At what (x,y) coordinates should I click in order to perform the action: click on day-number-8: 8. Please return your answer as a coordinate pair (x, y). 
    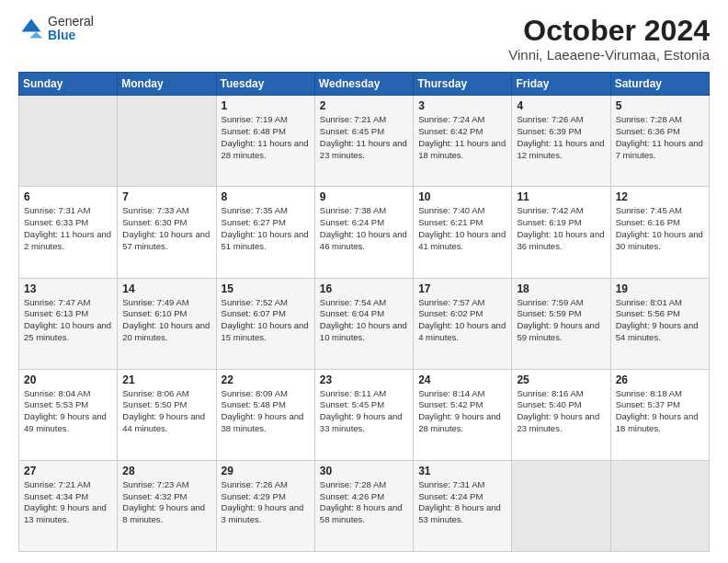
    Looking at the image, I should click on (266, 197).